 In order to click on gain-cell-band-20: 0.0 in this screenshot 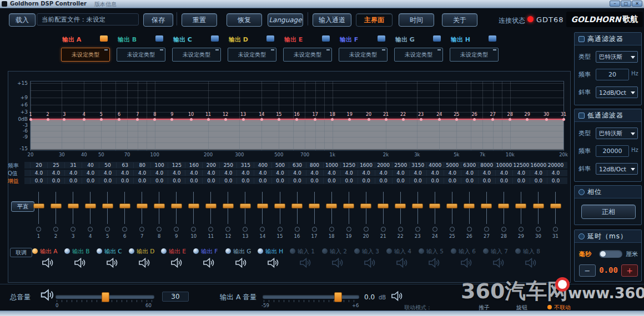, I will do `click(366, 181)`.